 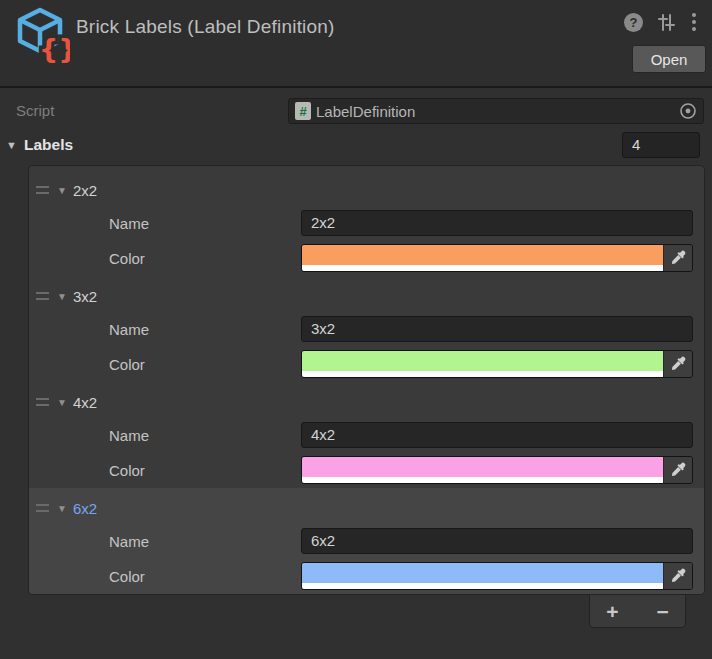 What do you see at coordinates (85, 508) in the screenshot?
I see `label-element-title: 6x2` at bounding box center [85, 508].